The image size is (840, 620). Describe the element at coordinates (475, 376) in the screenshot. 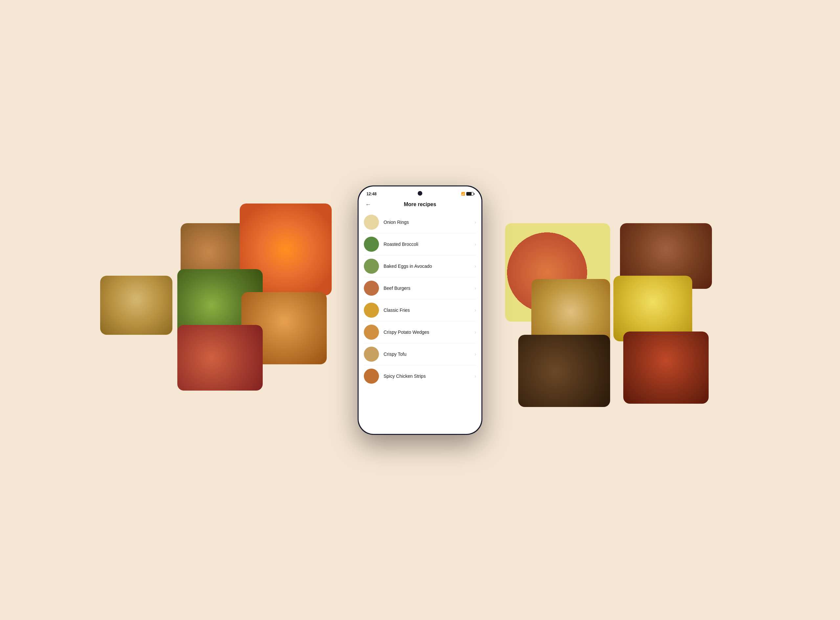

I see `recipe-chevron-spicy-chicken-strips: ›` at that location.